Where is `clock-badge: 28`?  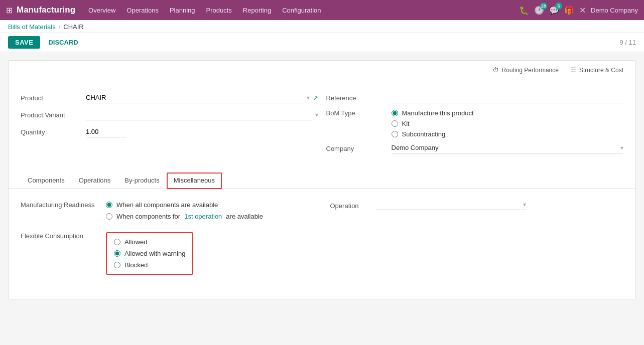 clock-badge: 28 is located at coordinates (544, 6).